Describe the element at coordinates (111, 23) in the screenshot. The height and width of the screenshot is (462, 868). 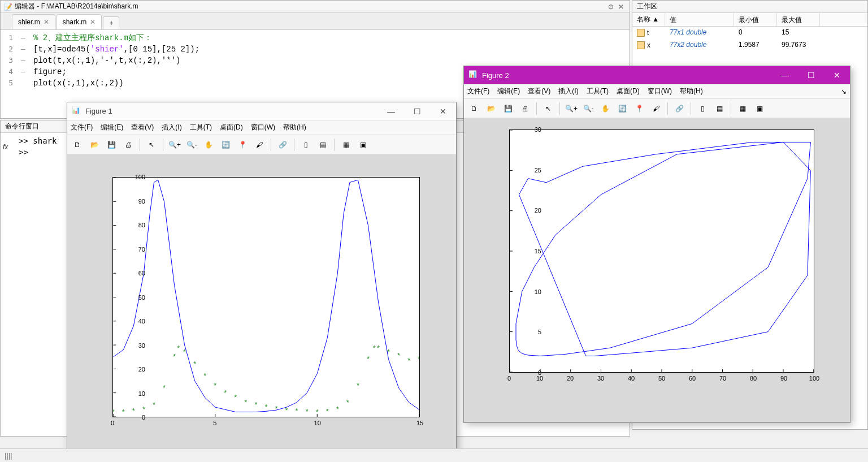
I see `tab-add: +` at that location.